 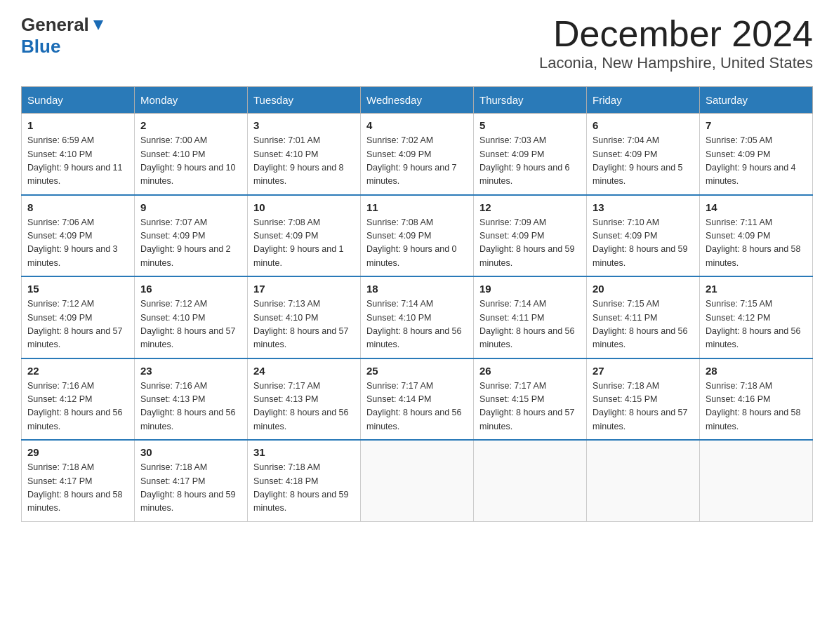 What do you see at coordinates (417, 400) in the screenshot?
I see `calendar-cell: 25 Sunrise: 7:17 AMSunset: 4:14 PMDaylig…` at bounding box center [417, 400].